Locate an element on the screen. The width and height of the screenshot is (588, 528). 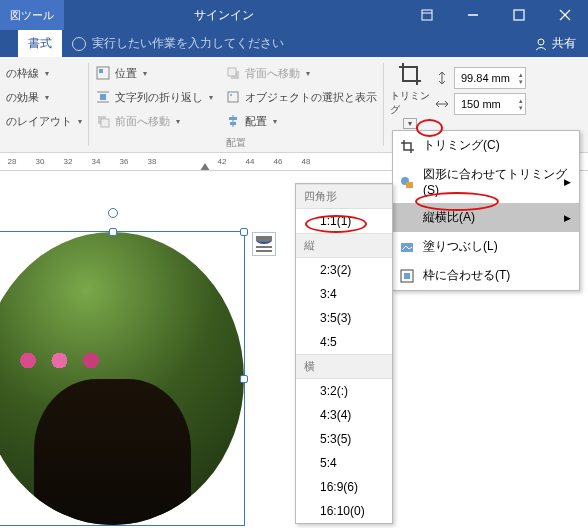
ratio-1-1: 1:1(1) is located at coordinates (344, 221).